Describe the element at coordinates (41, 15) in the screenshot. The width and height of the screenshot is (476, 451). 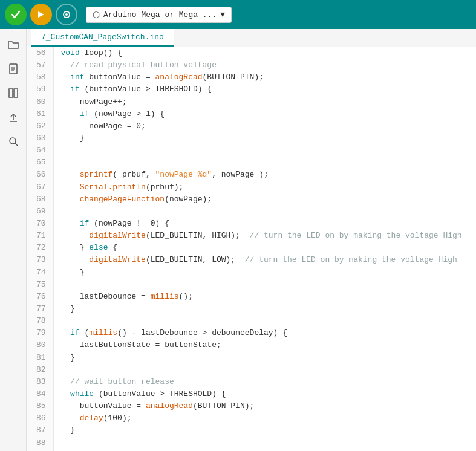
I see `upload-button` at that location.